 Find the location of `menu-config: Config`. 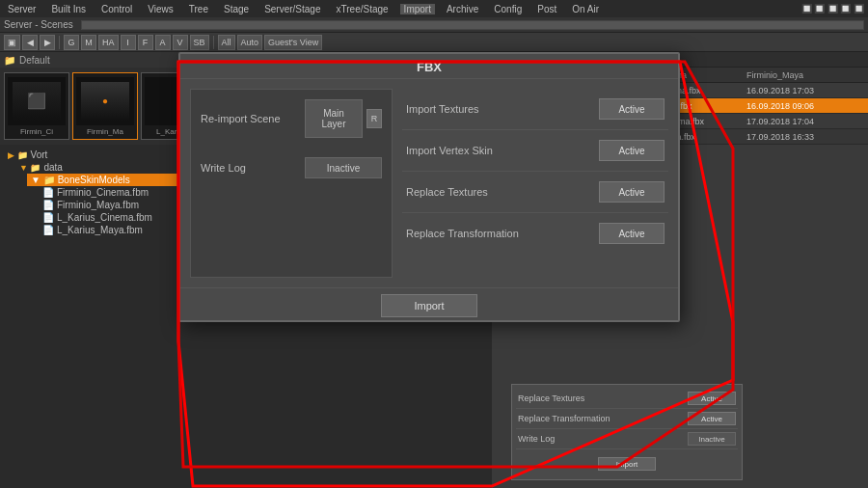

menu-config: Config is located at coordinates (507, 10).